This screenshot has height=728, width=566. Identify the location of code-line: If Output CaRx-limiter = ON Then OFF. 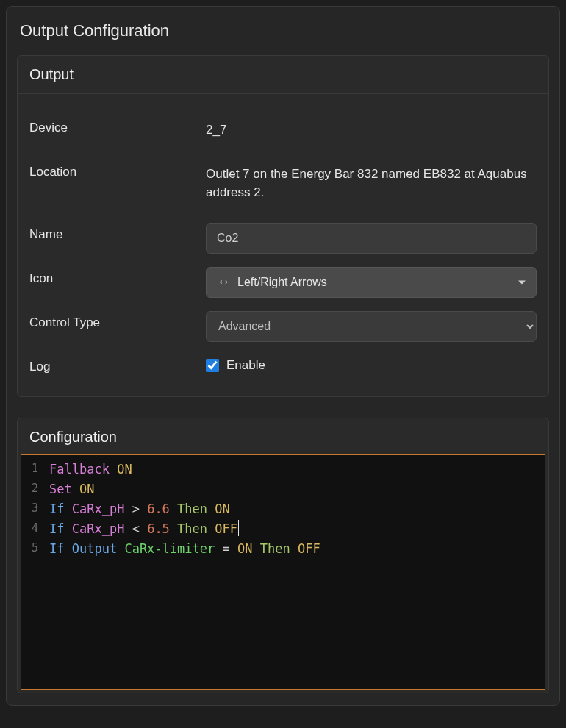
(293, 549).